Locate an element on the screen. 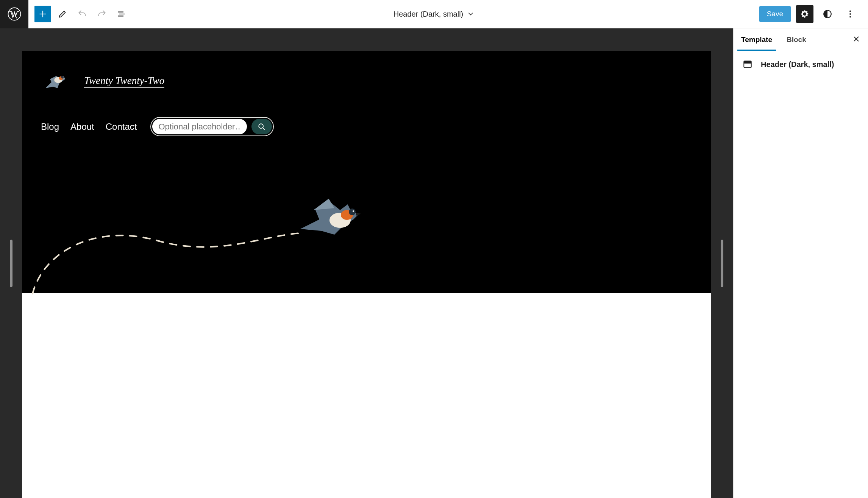  more-options-button is located at coordinates (850, 14).